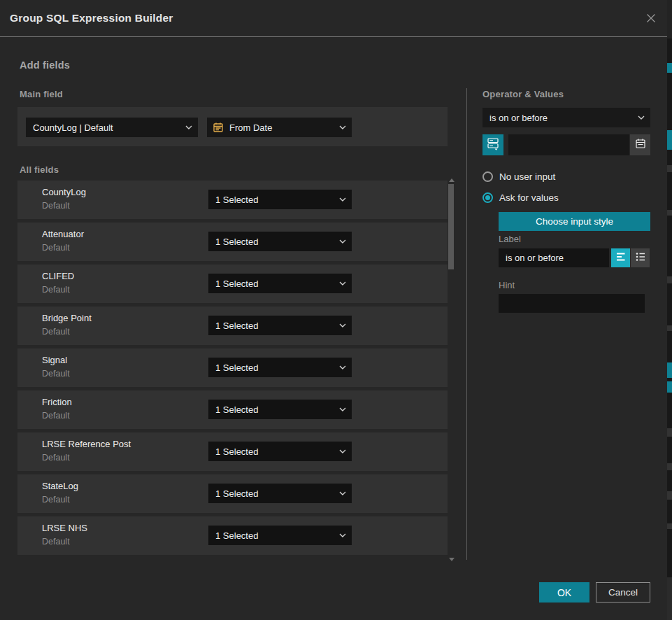  I want to click on date-picker-button, so click(641, 145).